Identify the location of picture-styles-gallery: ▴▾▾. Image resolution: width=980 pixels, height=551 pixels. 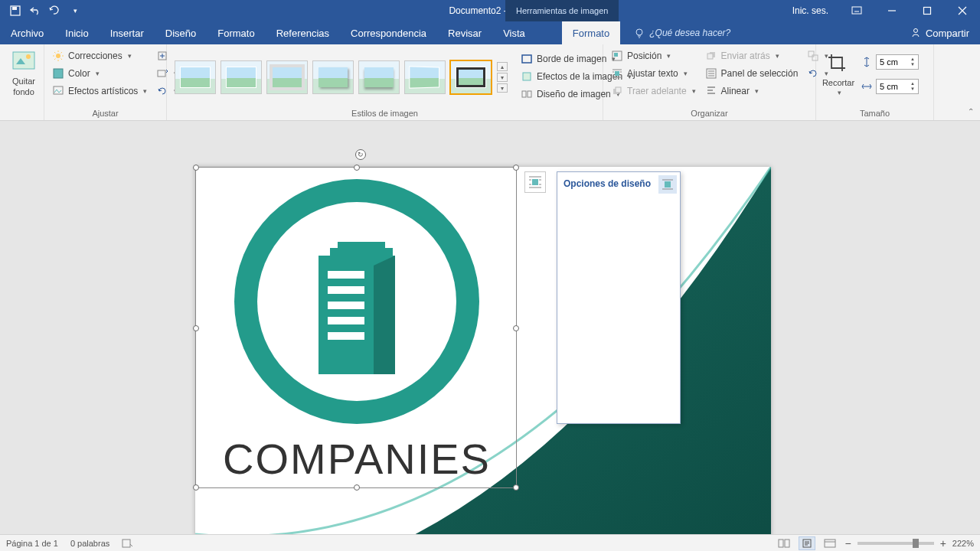
(341, 75).